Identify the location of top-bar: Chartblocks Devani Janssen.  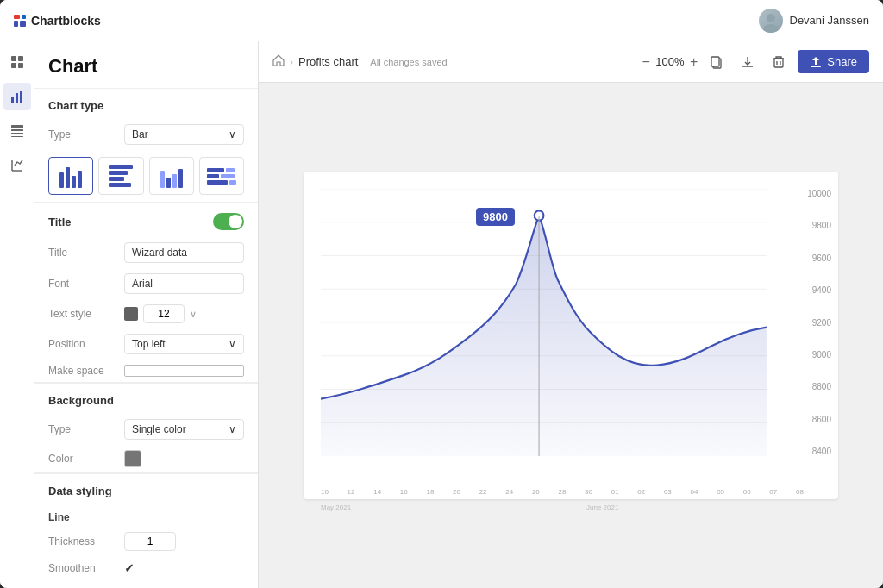
(442, 21).